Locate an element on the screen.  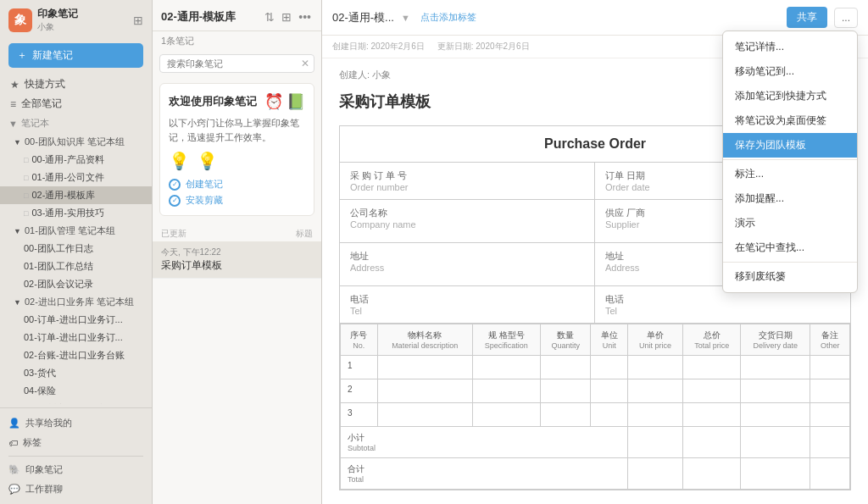
app-user: 小象 is located at coordinates (58, 27).